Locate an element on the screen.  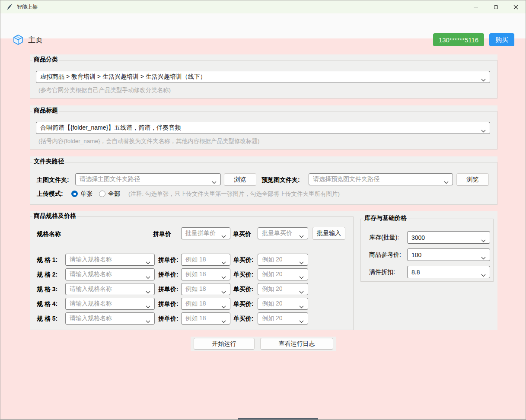
close-button is located at coordinates (516, 7).